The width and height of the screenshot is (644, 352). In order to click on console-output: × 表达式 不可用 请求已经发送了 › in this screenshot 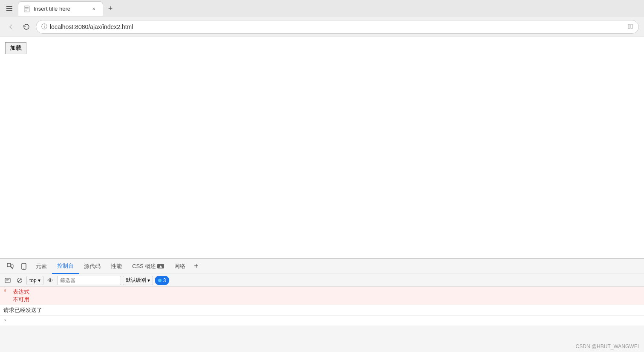, I will do `click(322, 306)`.